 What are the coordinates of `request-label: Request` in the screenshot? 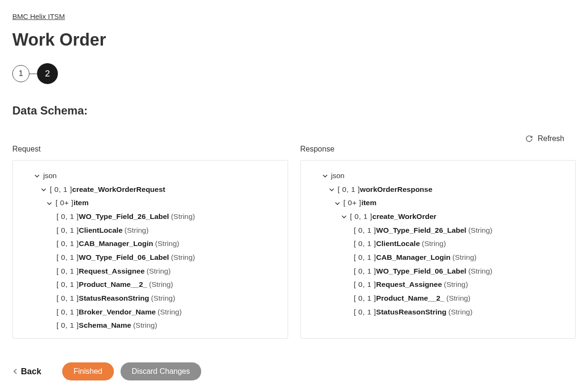 It's located at (150, 149).